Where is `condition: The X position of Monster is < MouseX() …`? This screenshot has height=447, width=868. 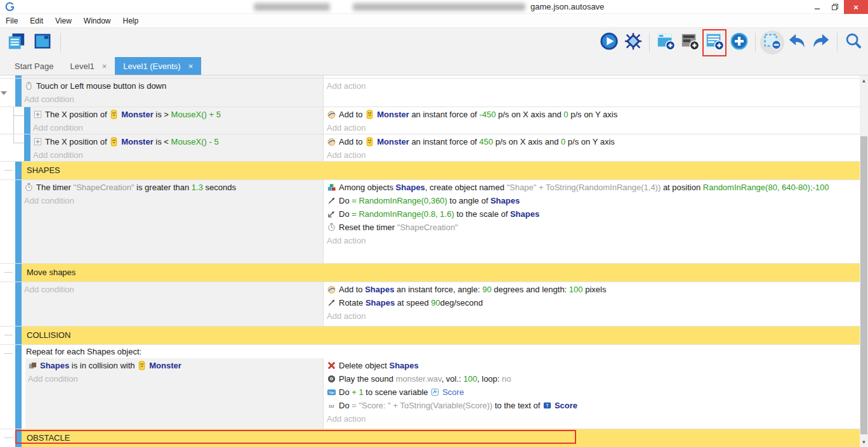
condition: The X position of Monster is < MouseX() … is located at coordinates (176, 142).